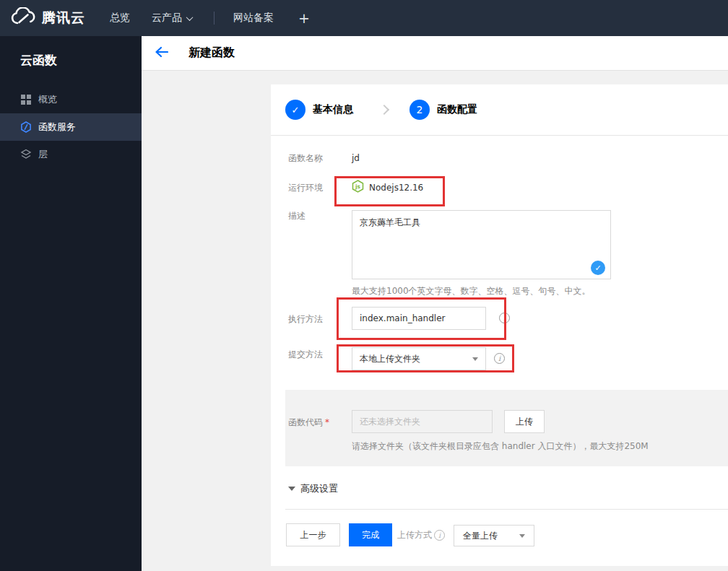  I want to click on function-code-hint: 请选择文件夹（该文件夹根目录应包含 handler 入口文件），最大支持250M, so click(500, 446).